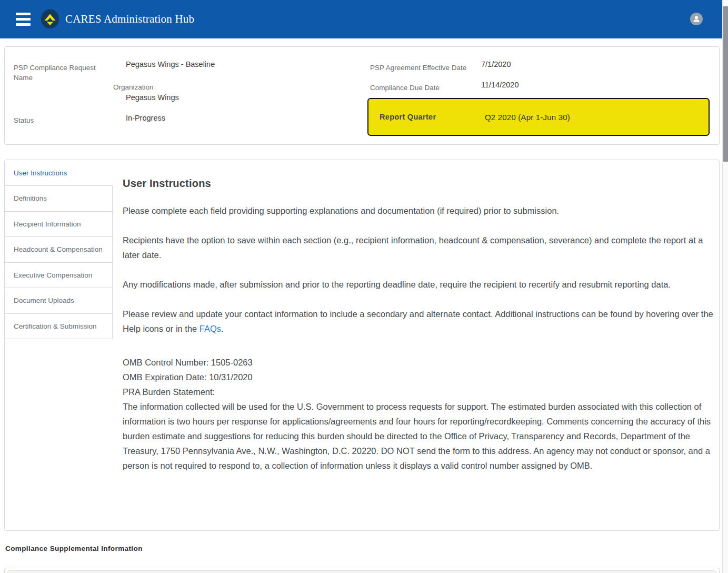 Image resolution: width=728 pixels, height=573 pixels. Describe the element at coordinates (168, 392) in the screenshot. I see `pra-burden-heading: PRA Burden Statement:` at that location.